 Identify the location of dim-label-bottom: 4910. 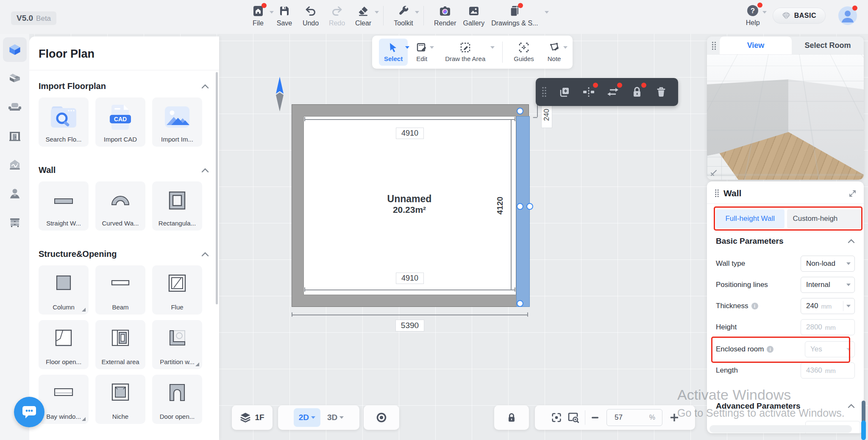
(410, 278).